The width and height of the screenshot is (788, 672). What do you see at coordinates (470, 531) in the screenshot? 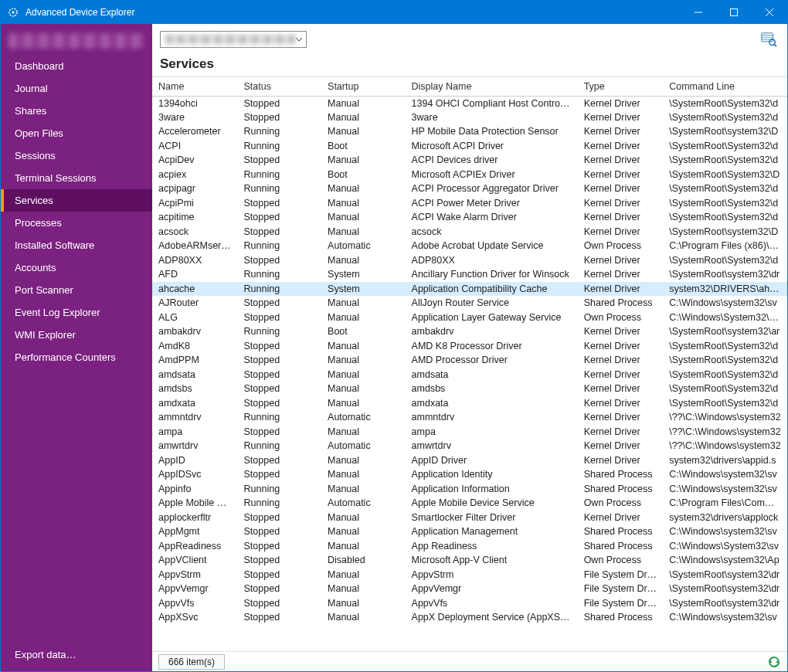
I see `table-row: AppMgmtStoppedManualApplication Manageme…` at bounding box center [470, 531].